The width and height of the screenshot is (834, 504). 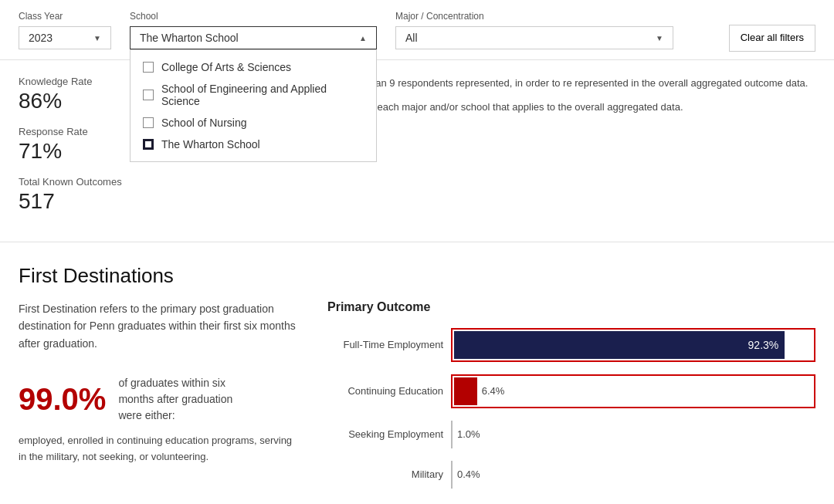 I want to click on bar-label-fulltime: Full-Time Employment, so click(x=389, y=344).